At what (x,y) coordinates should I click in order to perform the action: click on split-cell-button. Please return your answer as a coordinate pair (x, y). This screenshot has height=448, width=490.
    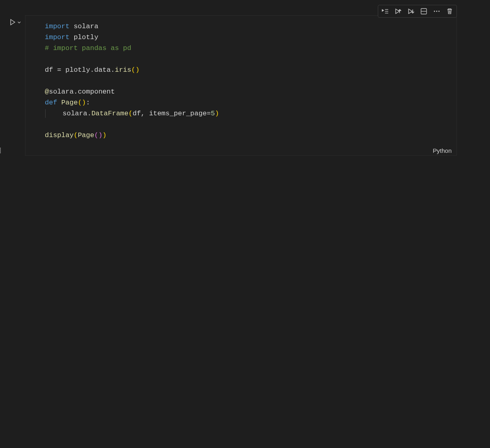
    Looking at the image, I should click on (424, 11).